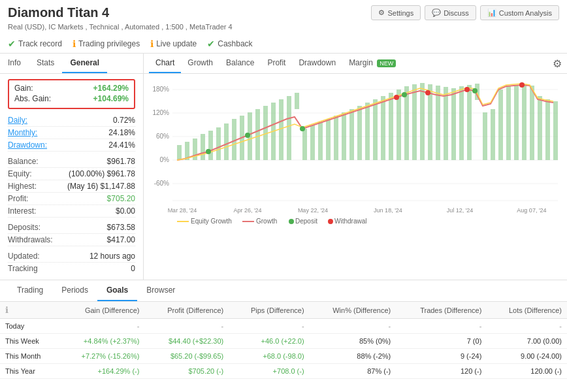 This screenshot has width=567, height=392. I want to click on deposits-label: Deposits:, so click(24, 227).